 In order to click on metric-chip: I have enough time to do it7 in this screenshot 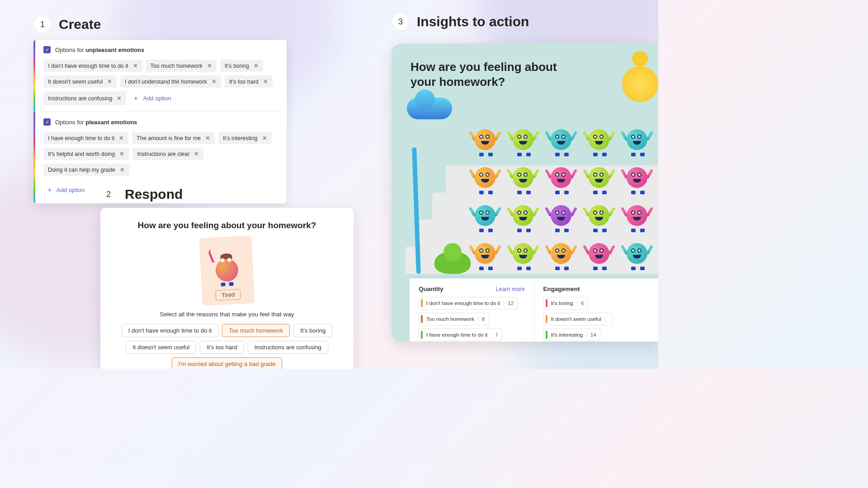, I will do `click(460, 335)`.